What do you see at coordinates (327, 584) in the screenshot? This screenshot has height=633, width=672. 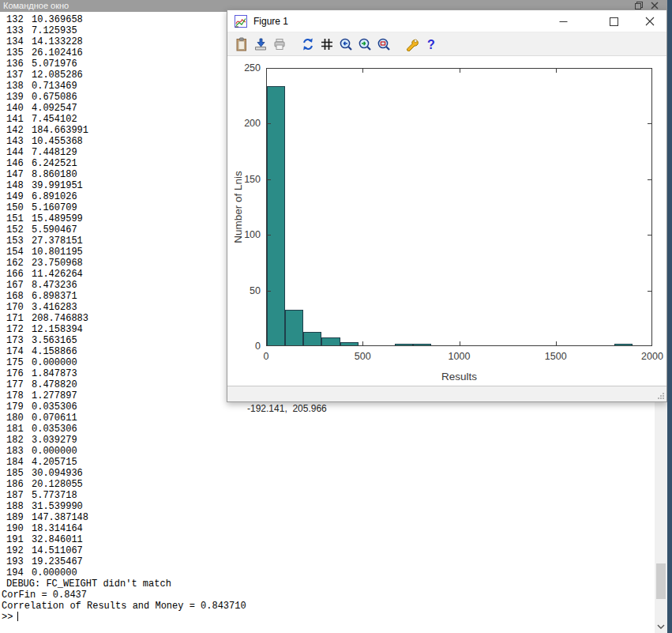 I see `debug-line: DEBUG: FC_WEIGHT didn't match` at bounding box center [327, 584].